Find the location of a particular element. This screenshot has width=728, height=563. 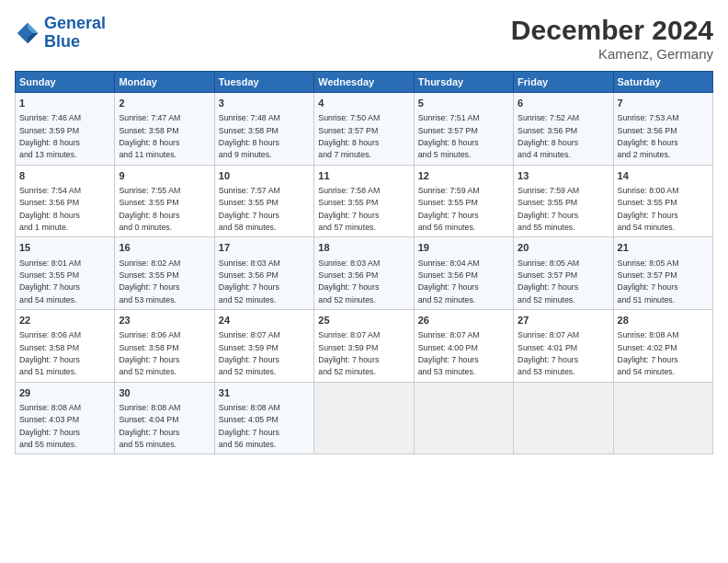

logo-line1: General is located at coordinates (75, 23).